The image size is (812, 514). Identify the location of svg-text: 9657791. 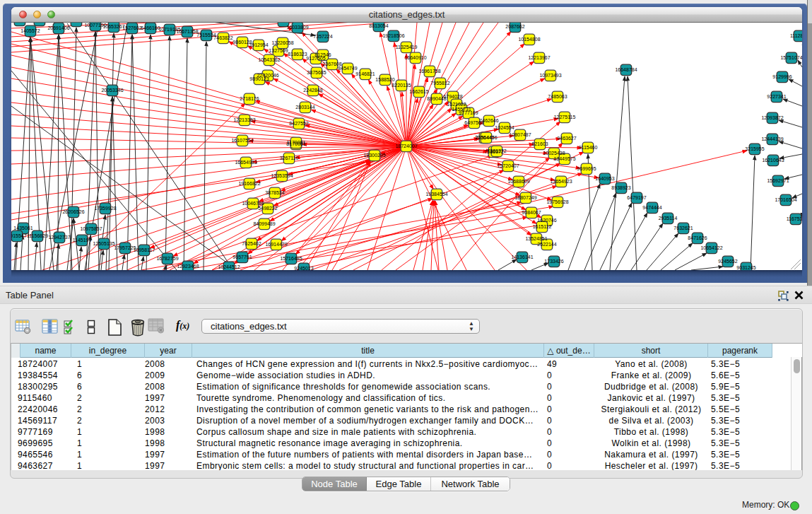
(242, 257).